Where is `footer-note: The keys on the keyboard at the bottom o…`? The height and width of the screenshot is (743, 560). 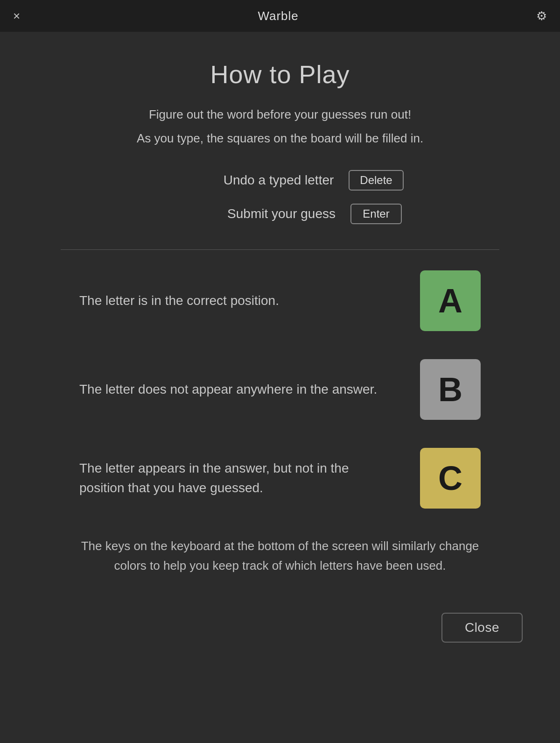
footer-note: The keys on the keyboard at the bottom o… is located at coordinates (280, 556).